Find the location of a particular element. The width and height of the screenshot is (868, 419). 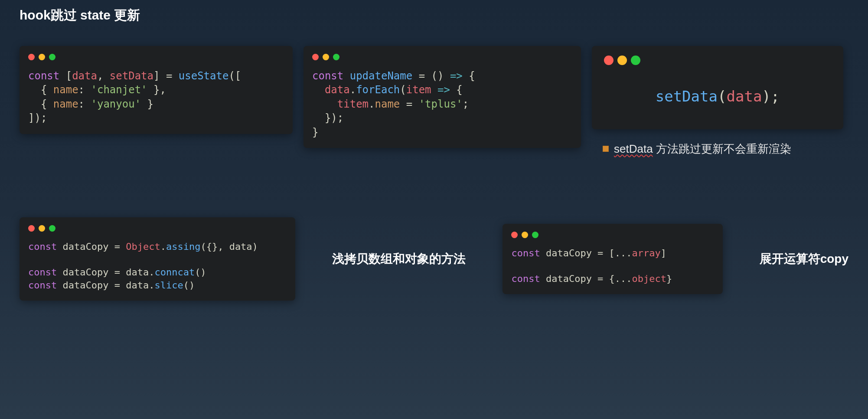

code-block-spread: const dataCopy = [...array] const dataCo… is located at coordinates (612, 259).